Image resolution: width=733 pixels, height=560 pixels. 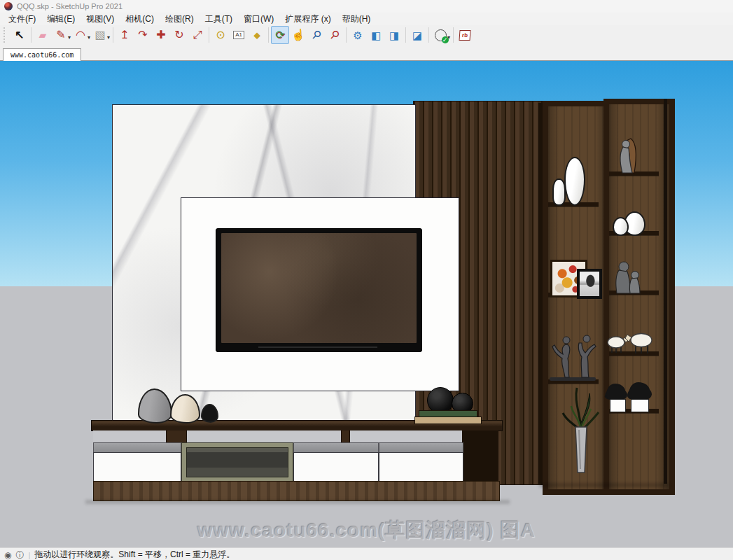 I want to click on abstract-figurine-mother-child, so click(x=629, y=155).